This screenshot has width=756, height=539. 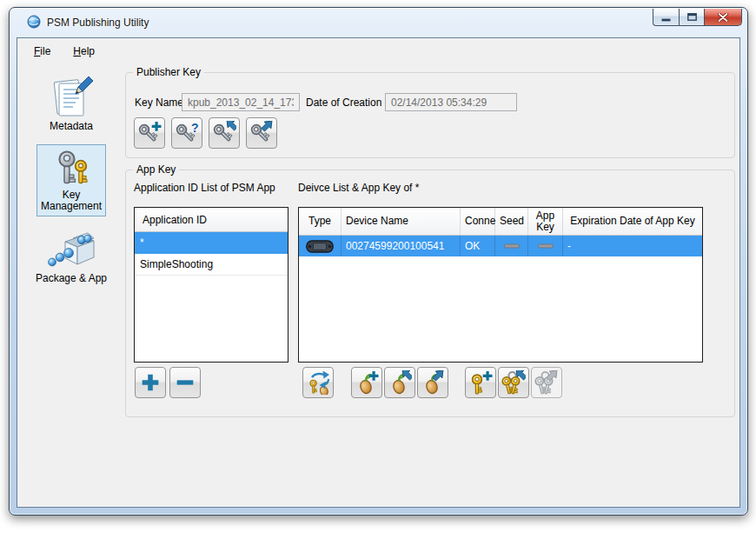 I want to click on menu-bar: FileHelp, so click(x=379, y=51).